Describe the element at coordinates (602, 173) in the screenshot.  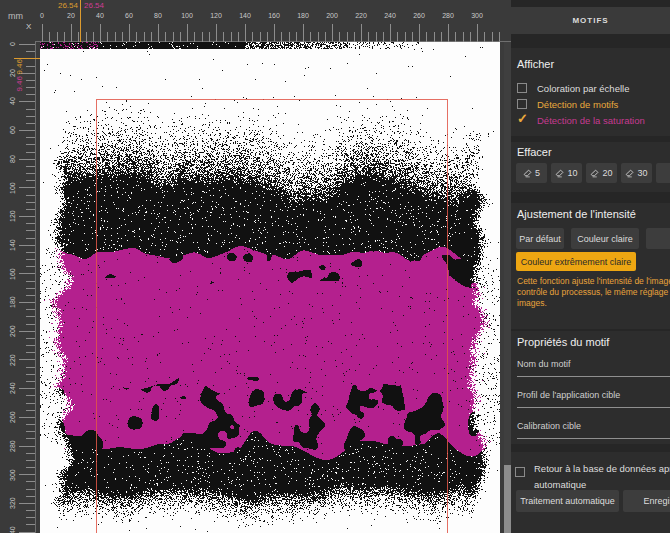
I see `erase-20-button: 20` at that location.